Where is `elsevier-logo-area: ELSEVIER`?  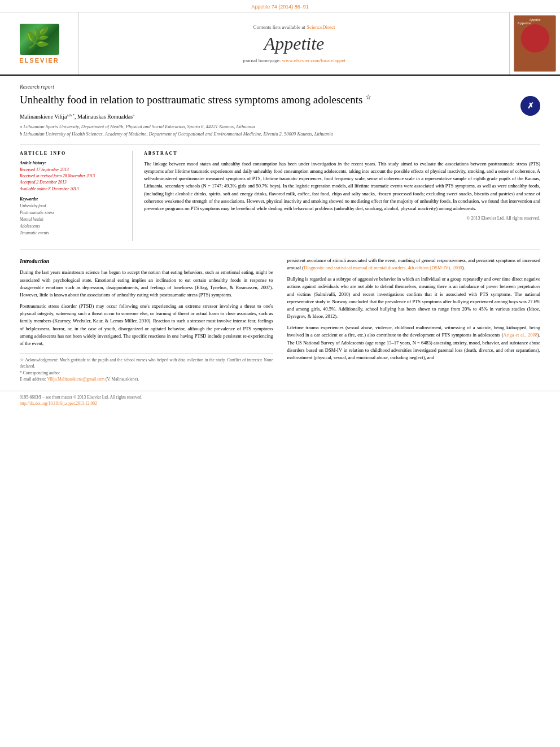 elsevier-logo-area: ELSEVIER is located at coordinates (40, 43).